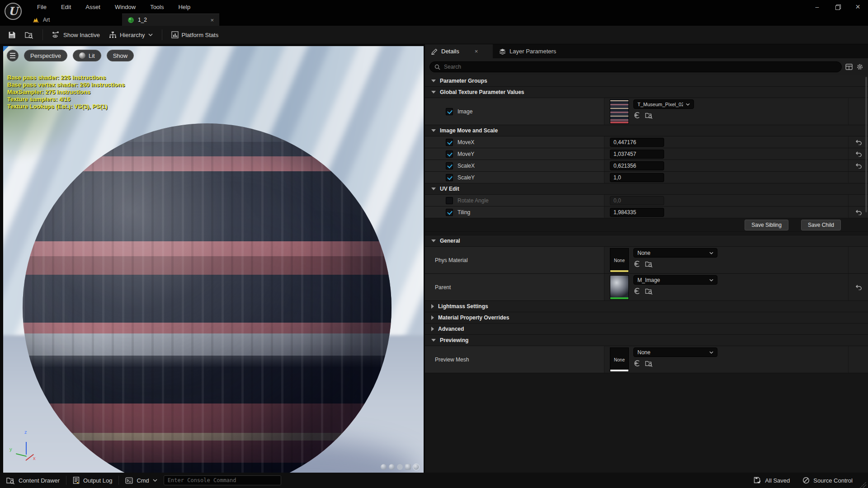 This screenshot has height=488, width=868. Describe the element at coordinates (212, 20) in the screenshot. I see `tab-close-icon: ×` at that location.